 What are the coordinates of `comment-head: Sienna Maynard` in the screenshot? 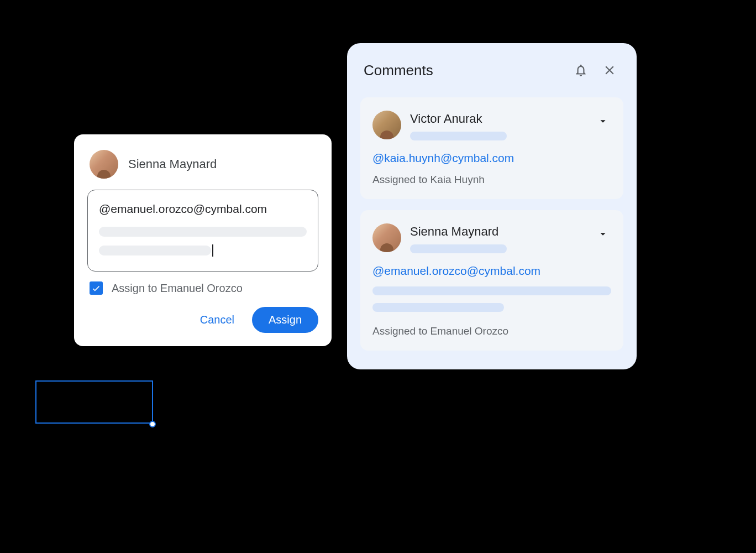 It's located at (492, 238).